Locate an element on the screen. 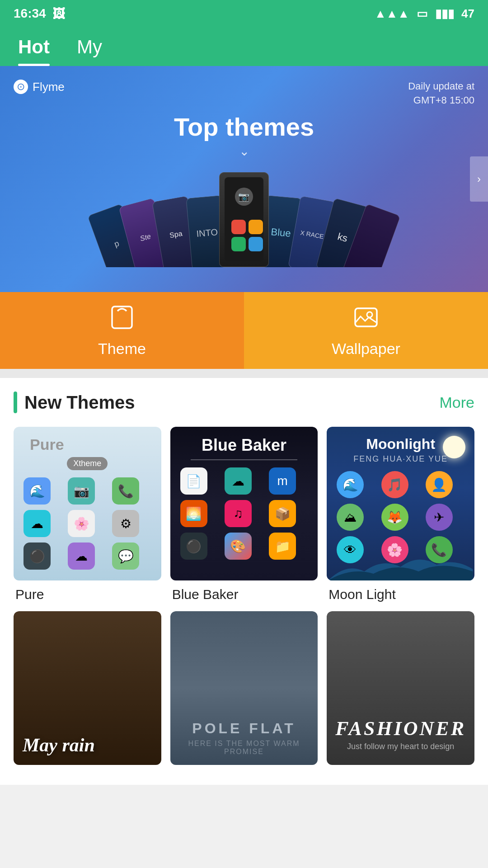  mayrain-text: May rain is located at coordinates (59, 745).